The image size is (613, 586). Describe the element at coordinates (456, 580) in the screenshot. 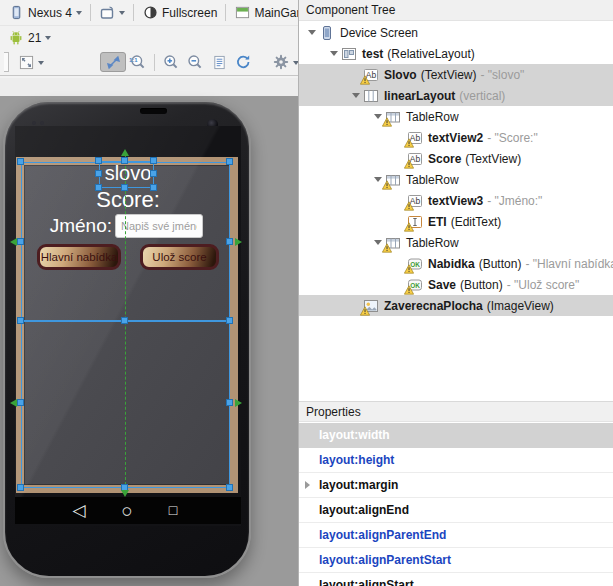

I see `property-layout-alignStart: layout:alignStart` at that location.